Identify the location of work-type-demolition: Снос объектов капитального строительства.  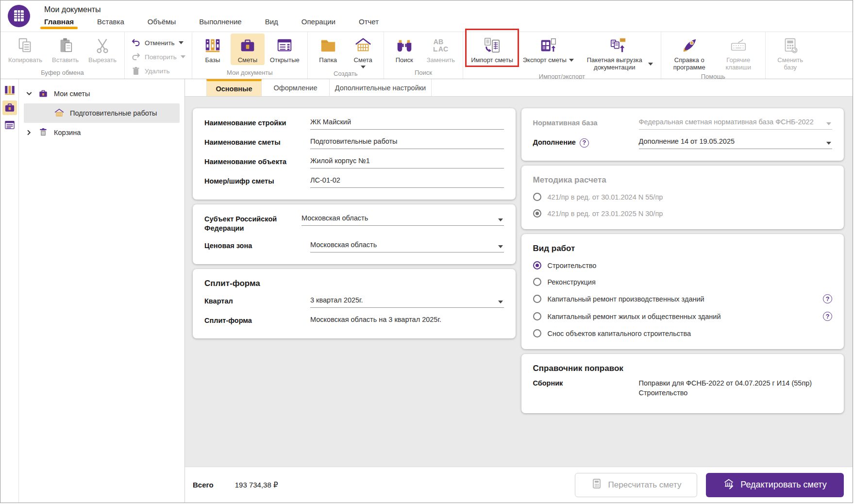
(683, 333).